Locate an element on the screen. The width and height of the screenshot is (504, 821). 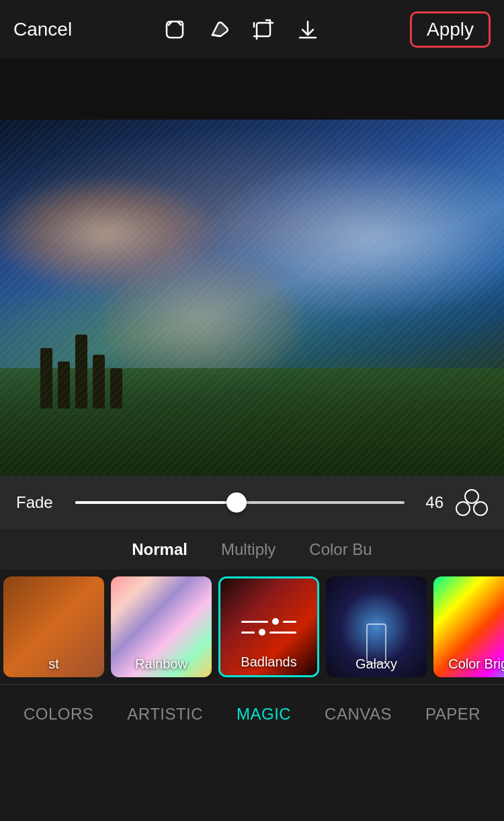
blend-mode-colorbu: Color Bu is located at coordinates (340, 550).